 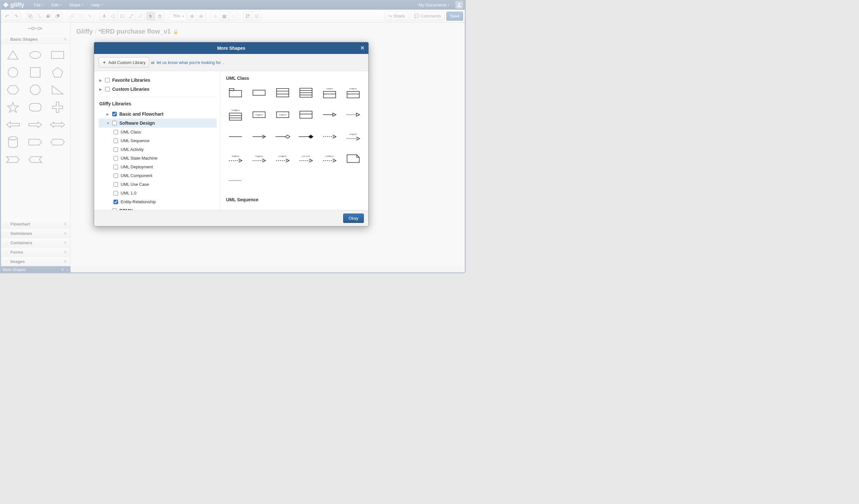 I want to click on lib-label: UML State Machine, so click(x=139, y=158).